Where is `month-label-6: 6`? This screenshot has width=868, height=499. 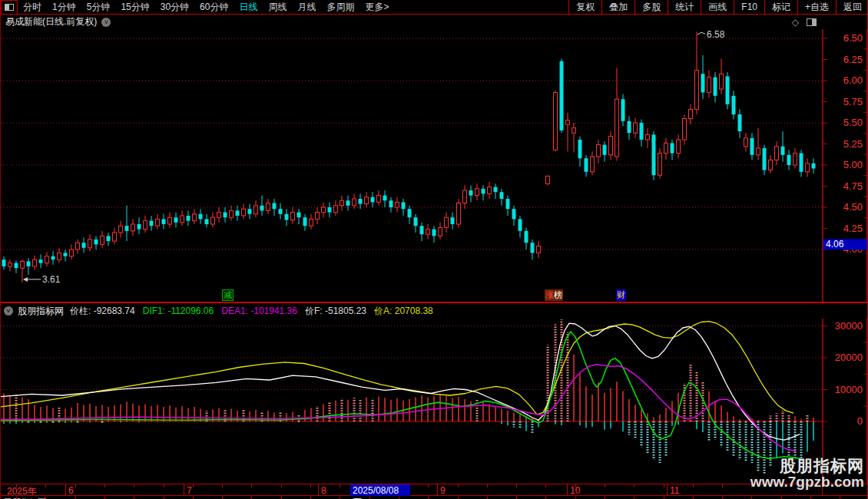 month-label-6: 6 is located at coordinates (71, 491).